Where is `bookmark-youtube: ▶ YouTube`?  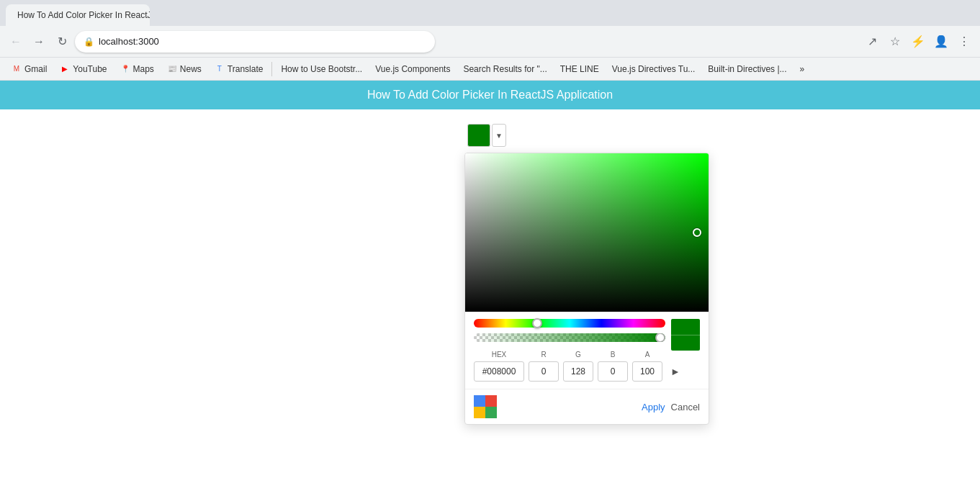 bookmark-youtube: ▶ YouTube is located at coordinates (84, 69).